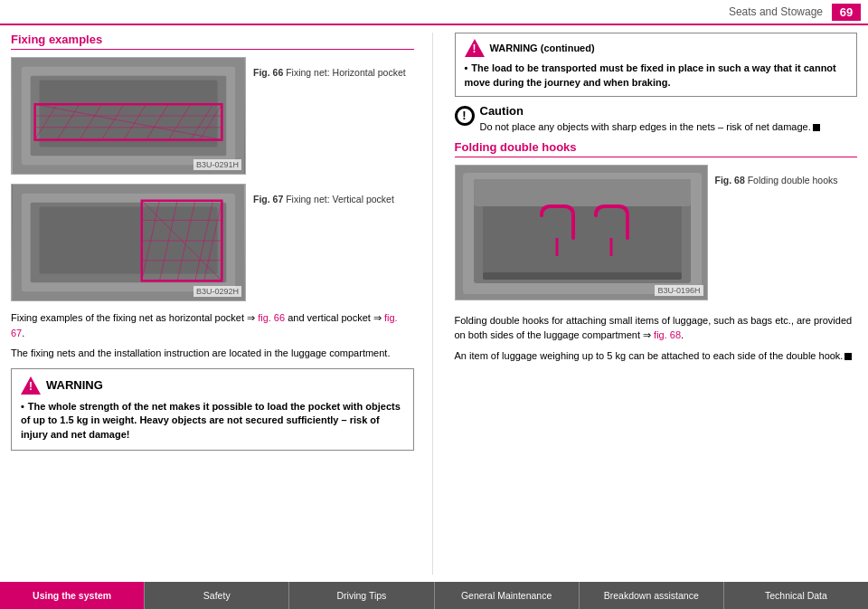 The height and width of the screenshot is (609, 868). What do you see at coordinates (465, 116) in the screenshot?
I see `caution-icon: !` at bounding box center [465, 116].